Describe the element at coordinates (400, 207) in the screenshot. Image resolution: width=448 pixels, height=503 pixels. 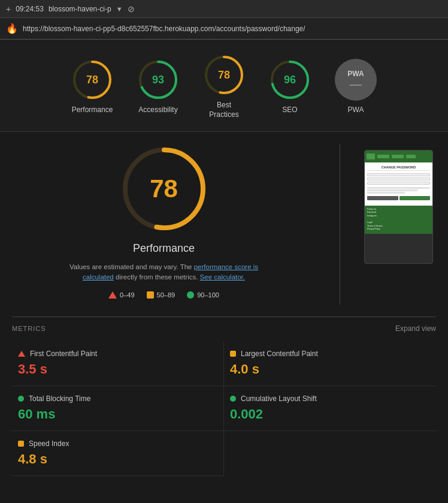
I see `perf-right: CHANGE PASSWORD Follow UsFacebookIns` at that location.